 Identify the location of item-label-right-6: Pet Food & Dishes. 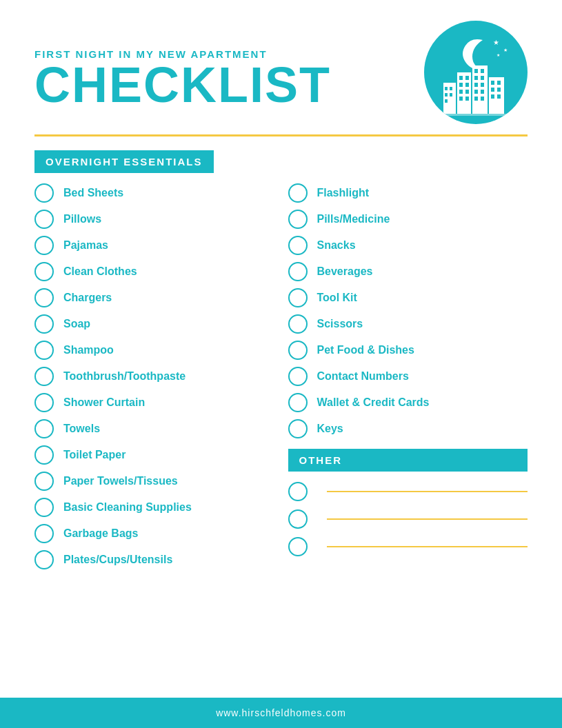
(365, 350).